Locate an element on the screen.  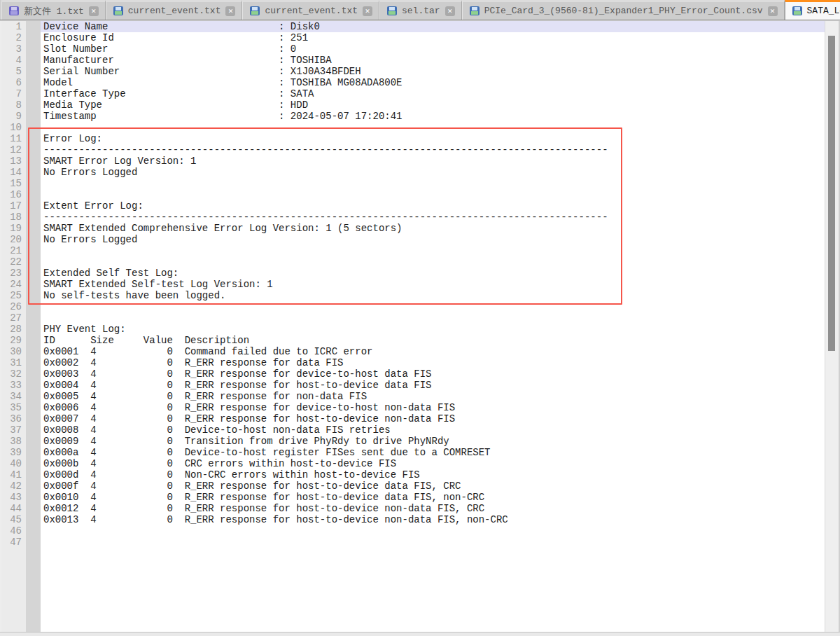
line-number: 14 is located at coordinates (14, 172).